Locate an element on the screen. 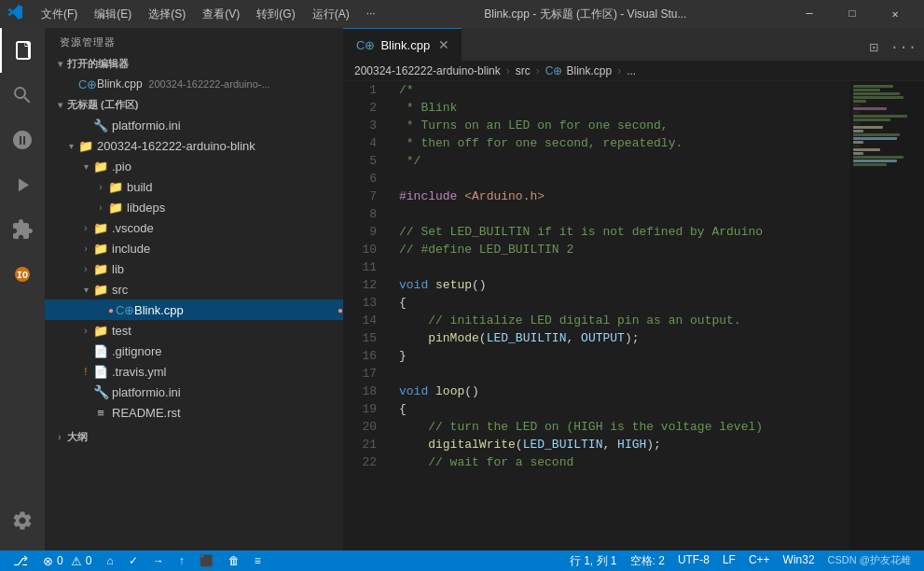 This screenshot has width=924, height=571. folder-label: lib is located at coordinates (228, 269).